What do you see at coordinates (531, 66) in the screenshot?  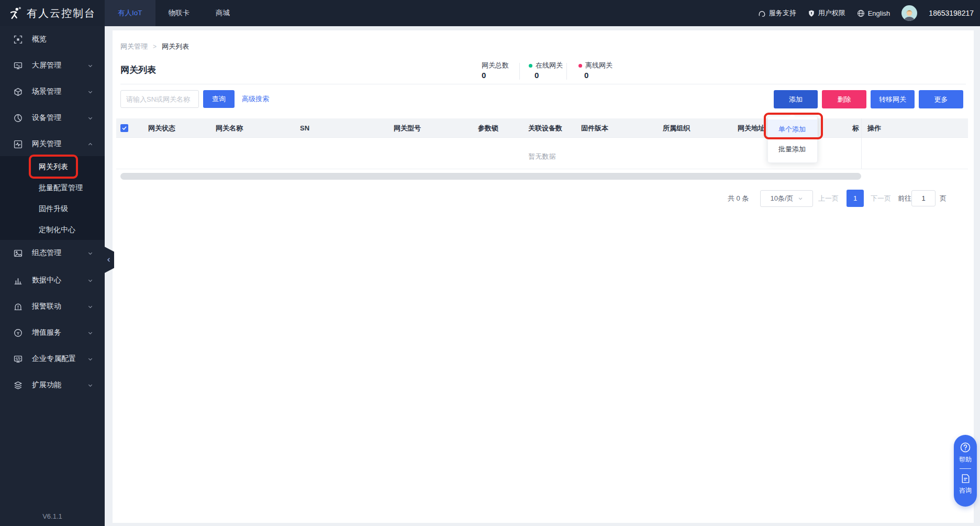 I see `online-dot` at bounding box center [531, 66].